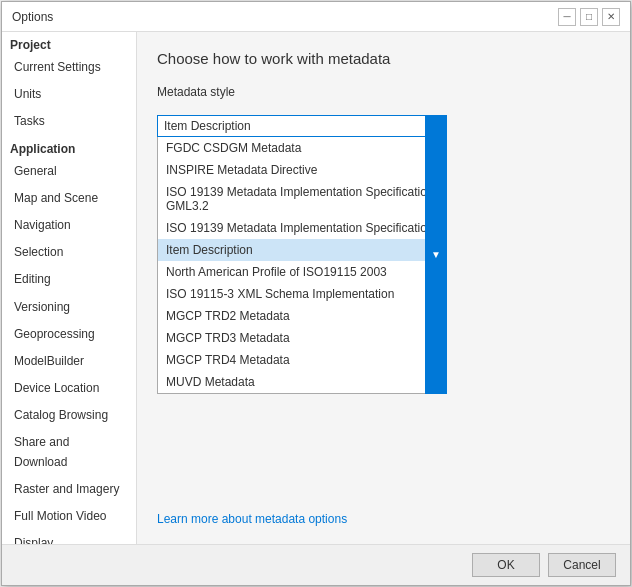 The height and width of the screenshot is (587, 632). I want to click on sidebar-item-display: Display, so click(69, 537).